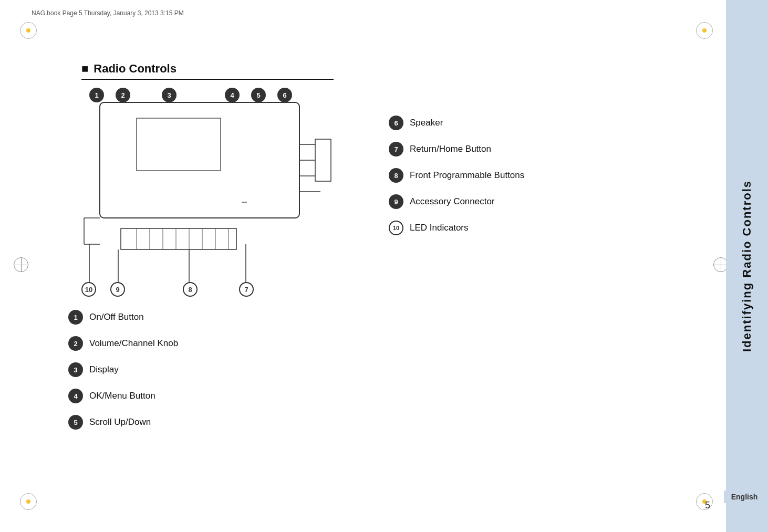  Describe the element at coordinates (76, 317) in the screenshot. I see `legend-circle-1: 1` at that location.